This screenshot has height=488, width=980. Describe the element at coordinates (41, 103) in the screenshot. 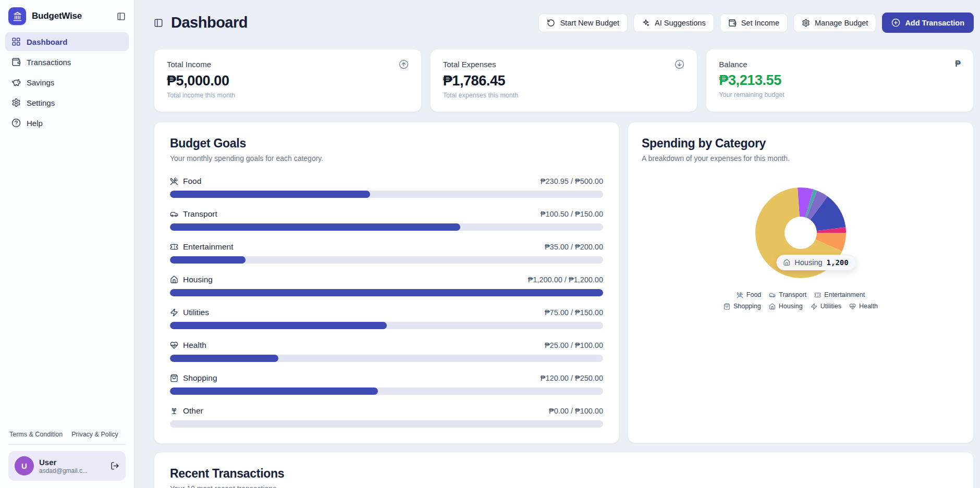

I see `sidebar-item-label: Settings` at that location.